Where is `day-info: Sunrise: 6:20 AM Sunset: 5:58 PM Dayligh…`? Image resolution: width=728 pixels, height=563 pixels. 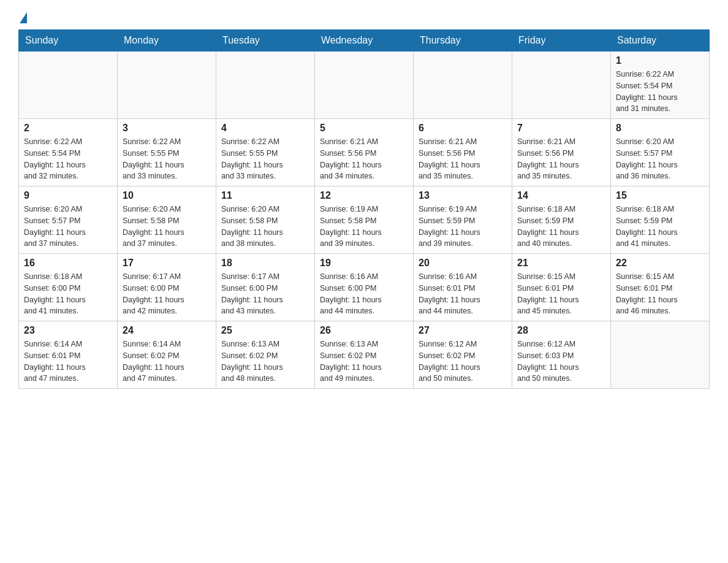
day-info: Sunrise: 6:20 AM Sunset: 5:58 PM Dayligh… is located at coordinates (167, 227).